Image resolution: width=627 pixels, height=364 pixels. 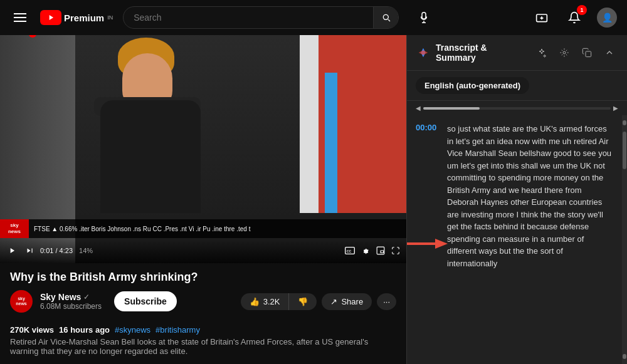 What do you see at coordinates (314, 18) in the screenshot?
I see `top-navigation: PremiumIN 1 👤` at bounding box center [314, 18].